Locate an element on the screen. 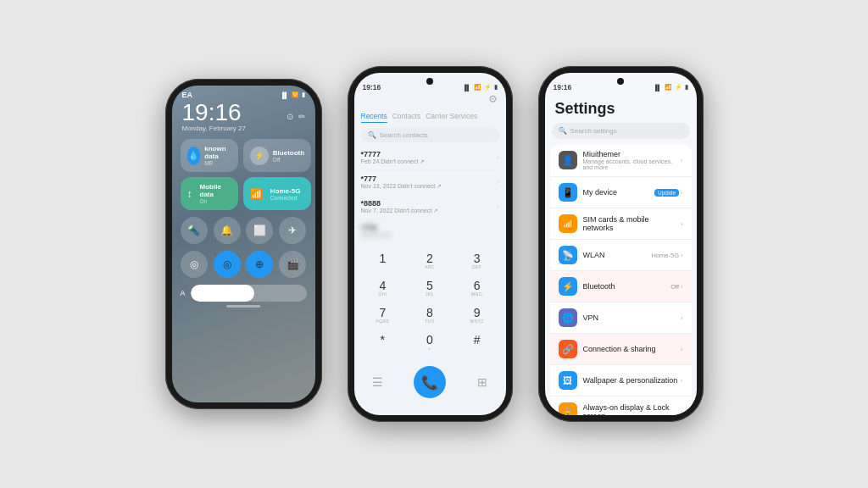  settings-screen: 19:16 ▐▌ 📶 ⚡ ▮ Settings 🔍 Search setting… is located at coordinates (620, 244).